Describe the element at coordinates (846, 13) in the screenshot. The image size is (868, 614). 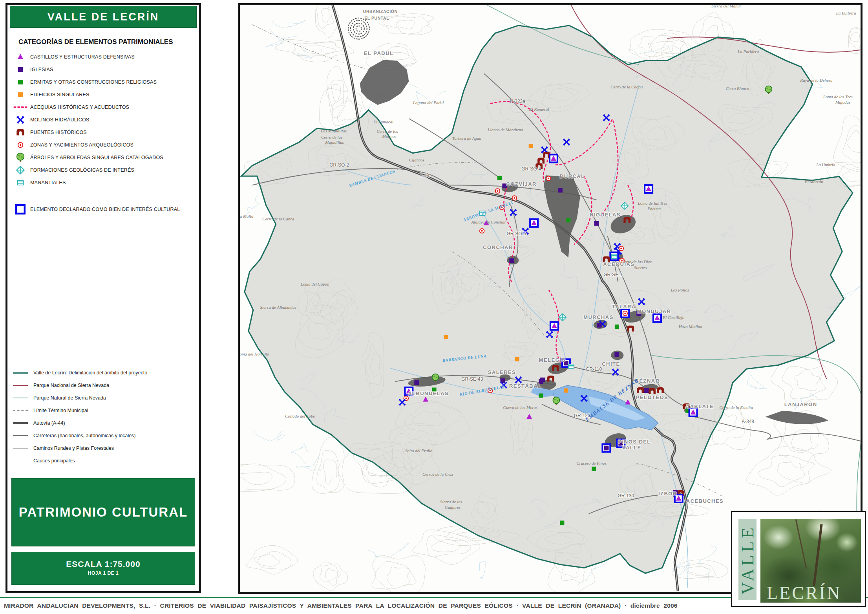
I see `map-label-terrain: La Buitrera` at that location.